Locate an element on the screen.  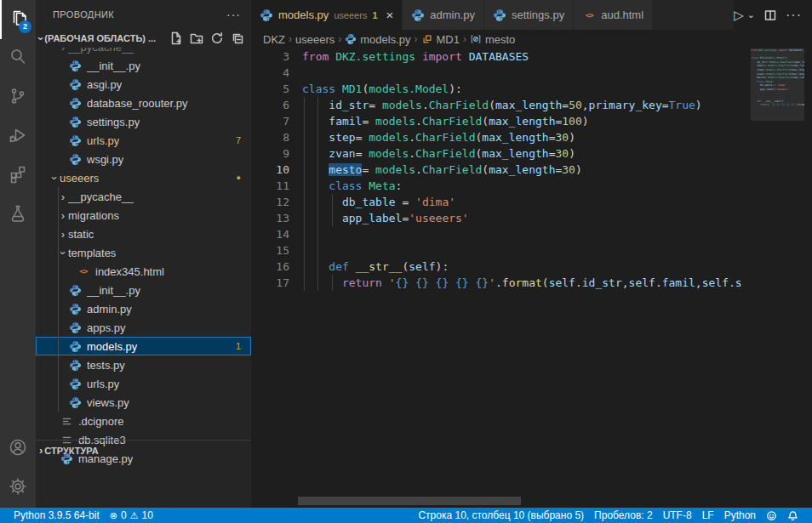
activity-account-button is located at coordinates (18, 449).